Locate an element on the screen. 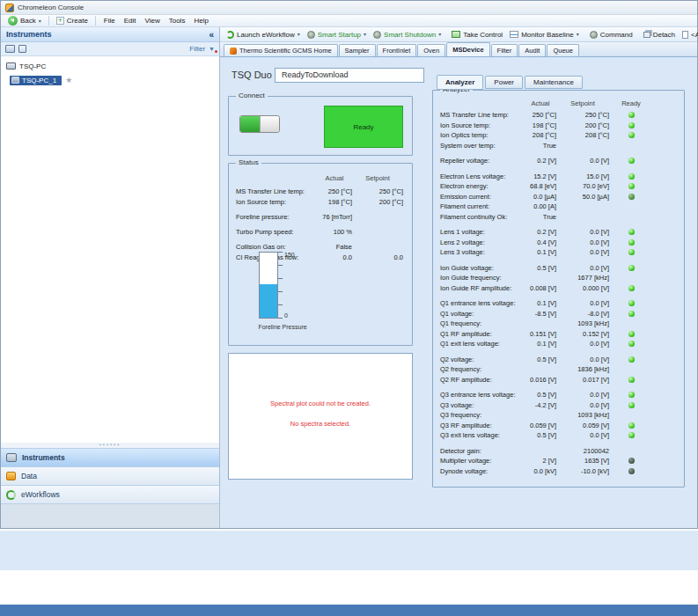  analyzer-tab-label: Power is located at coordinates (503, 83).